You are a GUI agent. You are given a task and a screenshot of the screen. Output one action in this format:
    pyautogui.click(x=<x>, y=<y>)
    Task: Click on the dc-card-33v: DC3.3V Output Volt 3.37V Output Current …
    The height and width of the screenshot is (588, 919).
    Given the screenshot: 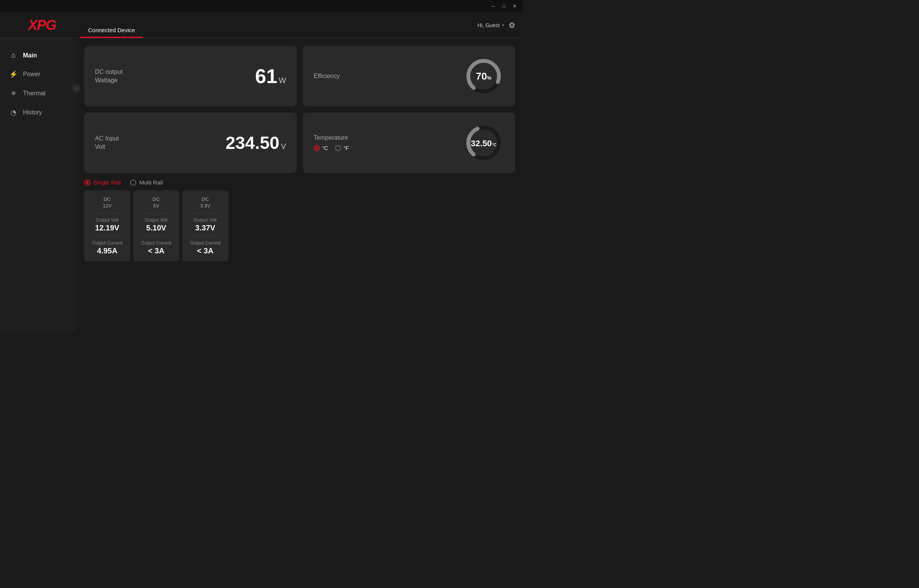 What is the action you would take?
    pyautogui.click(x=205, y=226)
    